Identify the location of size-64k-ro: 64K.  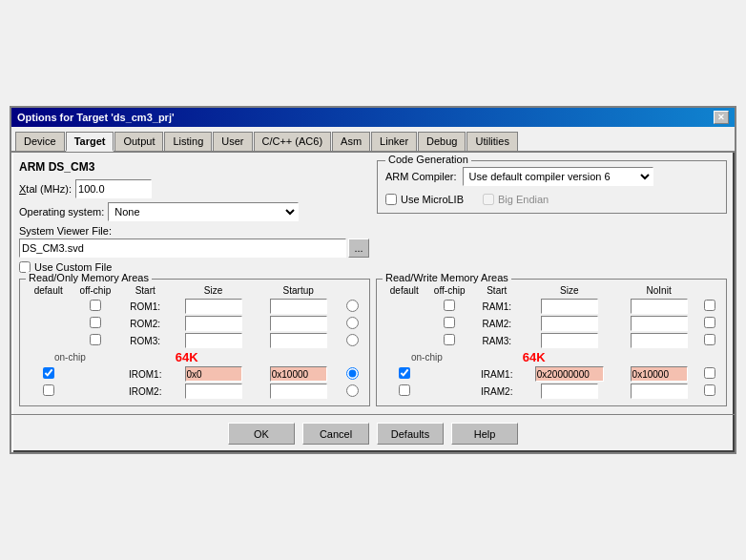
(187, 357).